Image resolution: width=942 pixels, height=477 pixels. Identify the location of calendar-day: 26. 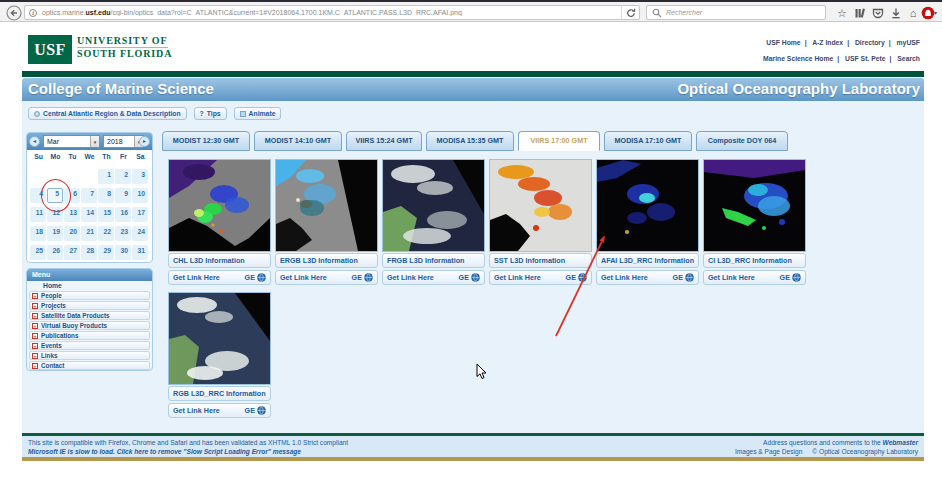
(55, 252).